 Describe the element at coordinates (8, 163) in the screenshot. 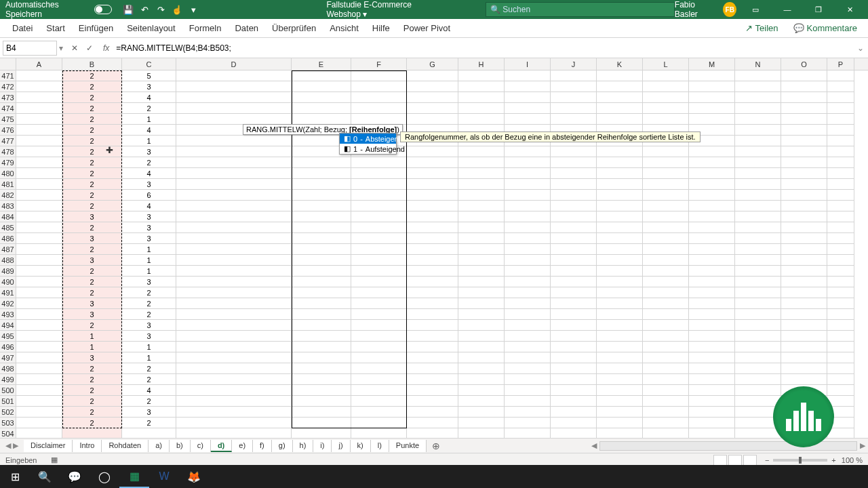

I see `row-header: 479` at that location.